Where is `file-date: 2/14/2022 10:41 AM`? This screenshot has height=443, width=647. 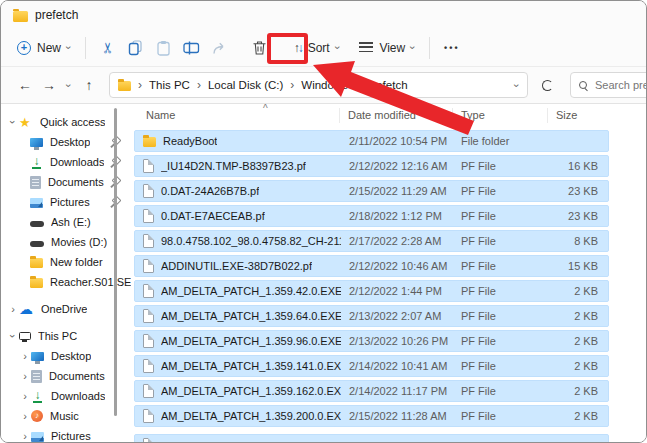
file-date: 2/14/2022 10:41 AM is located at coordinates (397, 366).